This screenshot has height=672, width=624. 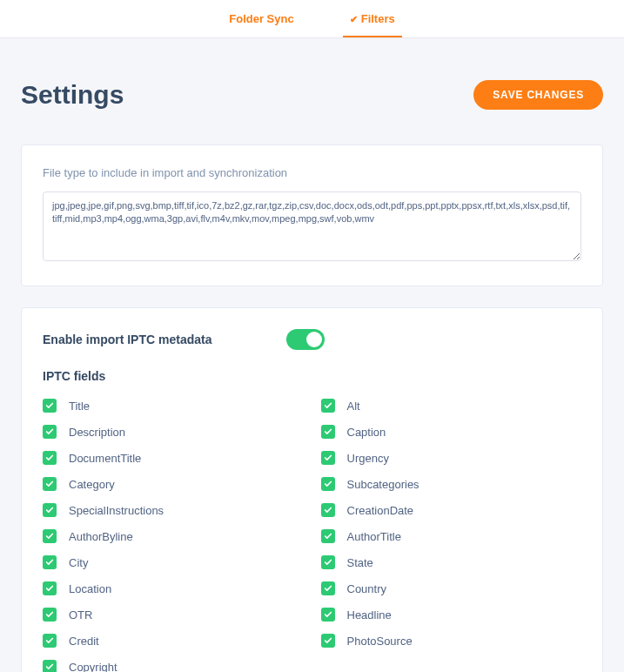 What do you see at coordinates (84, 641) in the screenshot?
I see `iptc-field-label: Credit` at bounding box center [84, 641].